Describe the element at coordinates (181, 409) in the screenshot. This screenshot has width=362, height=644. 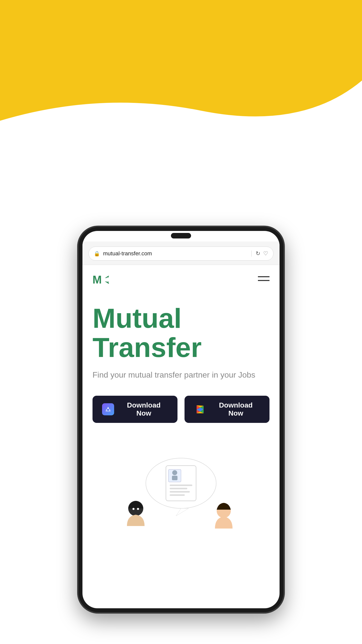
I see `download-buttons: Download Now` at that location.